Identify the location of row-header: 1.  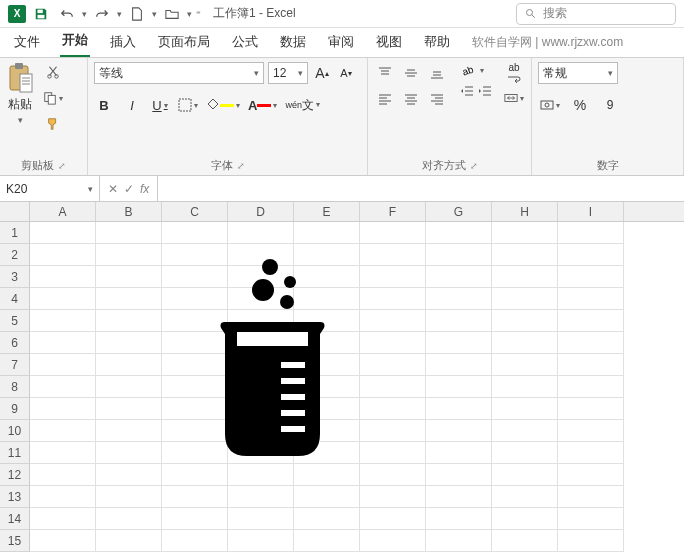
(15, 233).